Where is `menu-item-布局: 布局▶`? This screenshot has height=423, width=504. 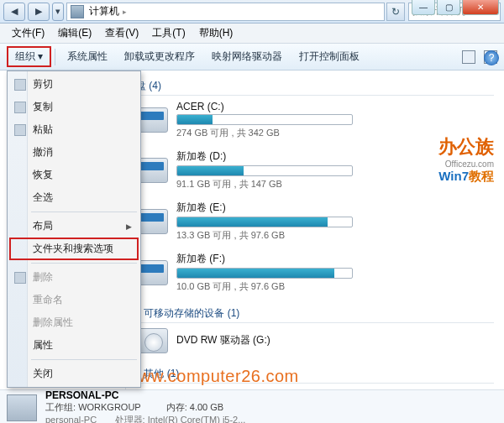
menu-item-布局: 布局▶ is located at coordinates (74, 227).